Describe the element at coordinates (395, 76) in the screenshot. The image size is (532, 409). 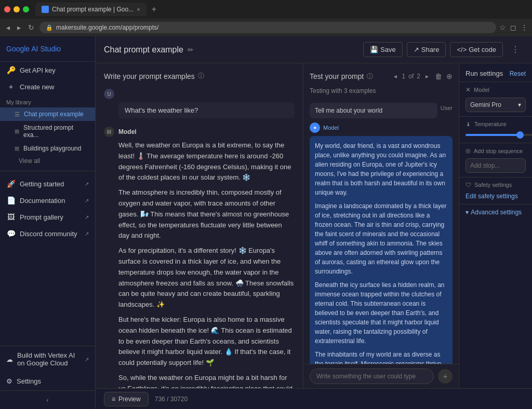
I see `test-nav-prev: ◂` at that location.